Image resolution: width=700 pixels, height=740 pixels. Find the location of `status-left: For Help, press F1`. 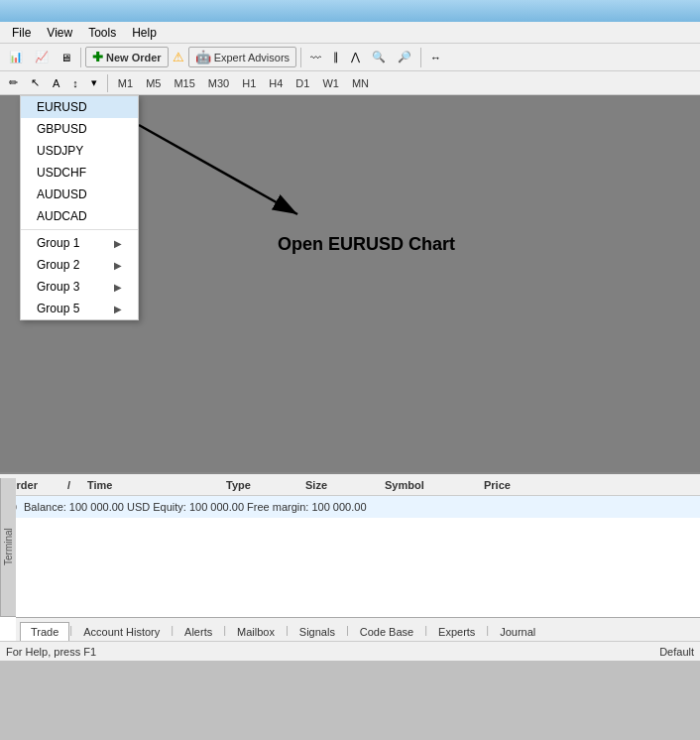

status-left: For Help, press F1 is located at coordinates (52, 652).